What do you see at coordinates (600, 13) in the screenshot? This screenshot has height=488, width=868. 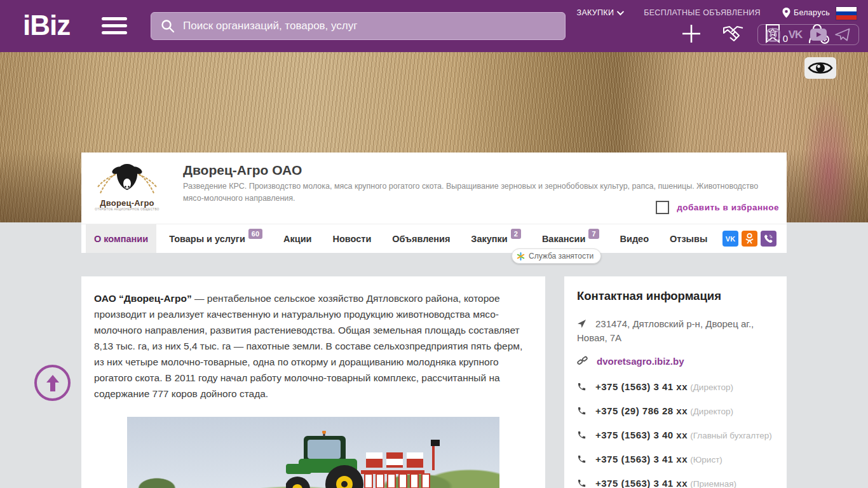 I see `nav-zakupki: ЗАКУПКИ` at bounding box center [600, 13].